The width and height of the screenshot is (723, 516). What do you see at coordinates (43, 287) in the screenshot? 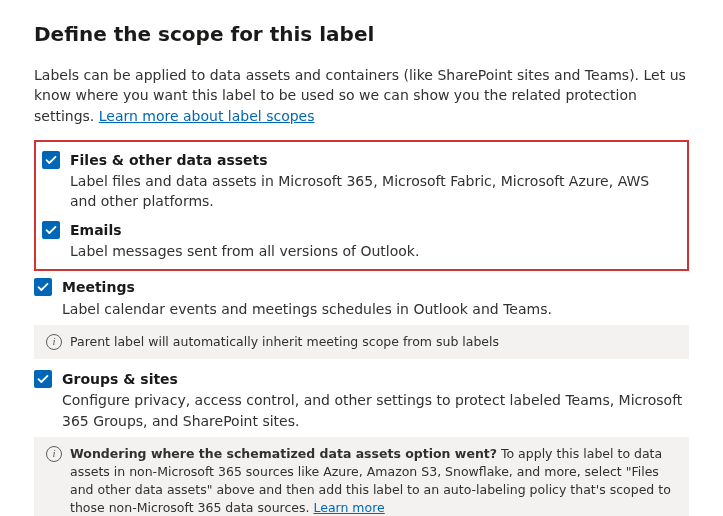
I see `checkbox-meetings` at bounding box center [43, 287].